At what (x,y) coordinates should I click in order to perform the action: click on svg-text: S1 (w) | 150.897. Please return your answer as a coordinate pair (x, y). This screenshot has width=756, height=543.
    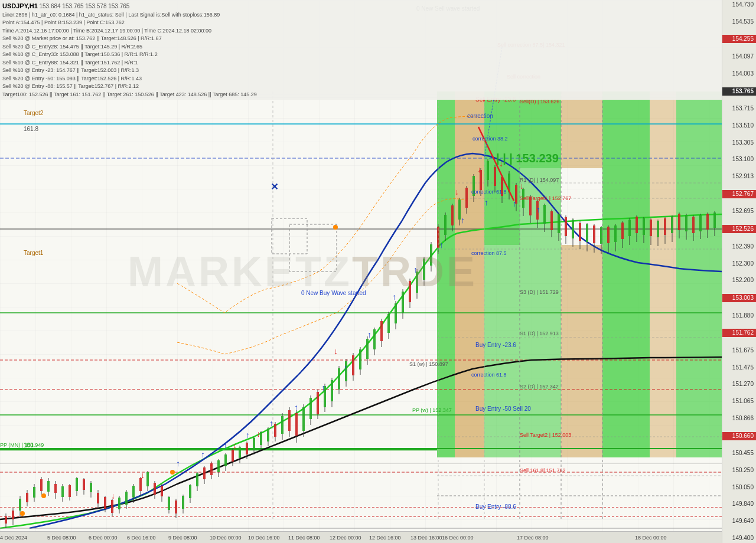
    Looking at the image, I should click on (429, 364).